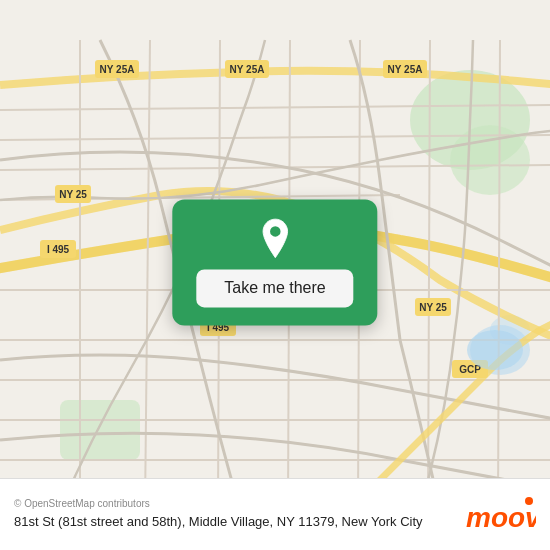 Image resolution: width=550 pixels, height=550 pixels. Describe the element at coordinates (501, 515) in the screenshot. I see `moovit-logo-svg: moovit` at that location.